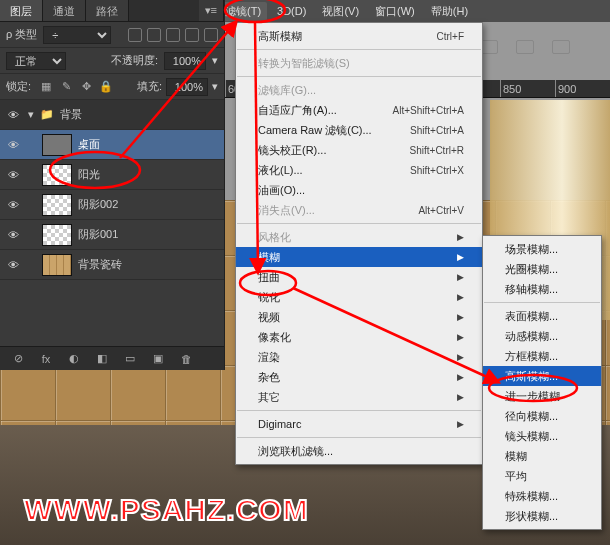 Image resolution: width=610 pixels, height=545 pixels. I want to click on lock-transparent-icon: ▦, so click(46, 87).